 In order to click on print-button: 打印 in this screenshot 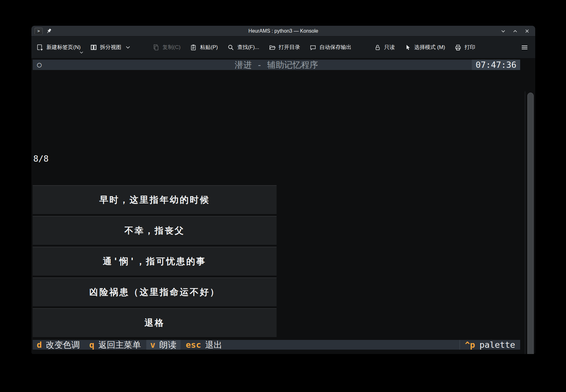, I will do `click(465, 47)`.